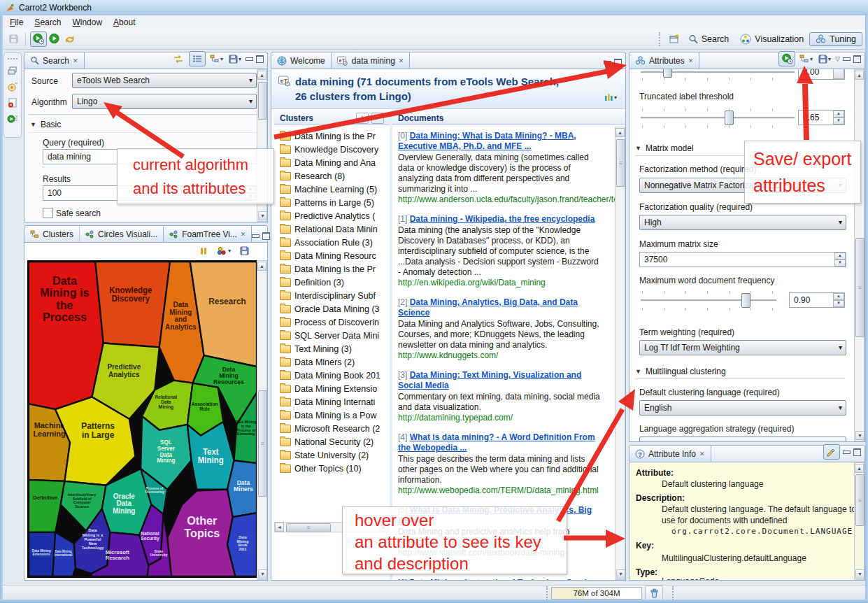 Image resolution: width=868 pixels, height=603 pixels. I want to click on tab-search: Search ✕, so click(55, 60).